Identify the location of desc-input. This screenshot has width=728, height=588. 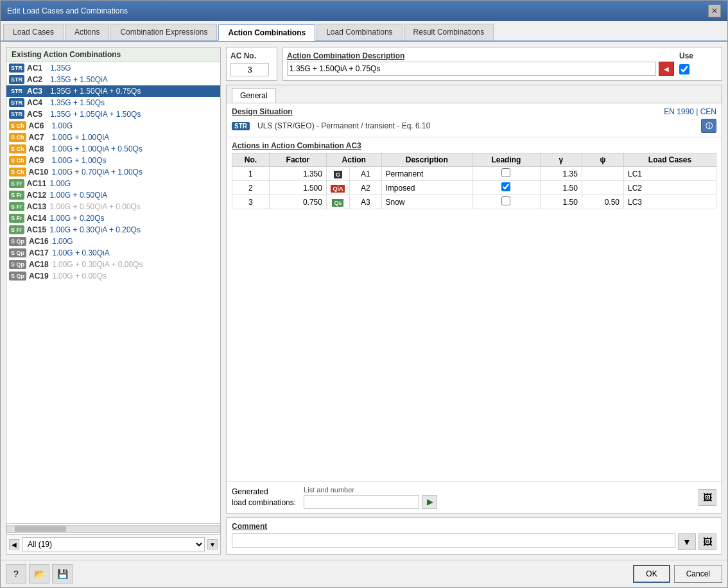
(471, 69).